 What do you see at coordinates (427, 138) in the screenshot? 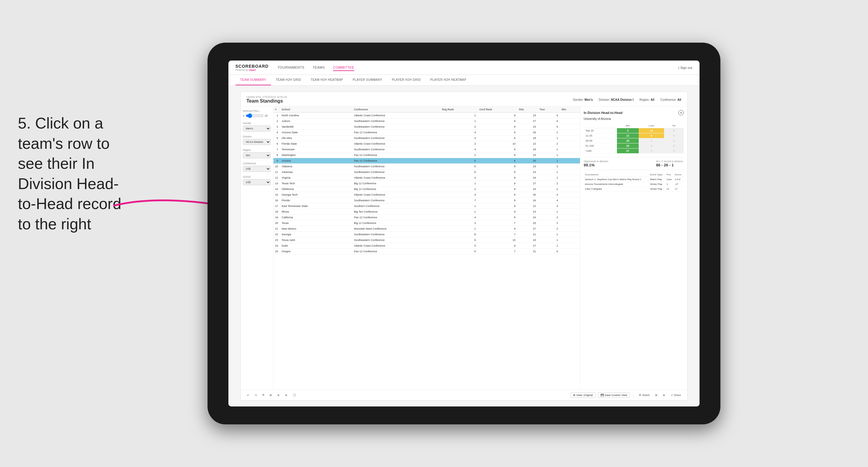
I see `table-row: 5 Ole Miss Southeastern Conference 3 6 1…` at bounding box center [427, 138].